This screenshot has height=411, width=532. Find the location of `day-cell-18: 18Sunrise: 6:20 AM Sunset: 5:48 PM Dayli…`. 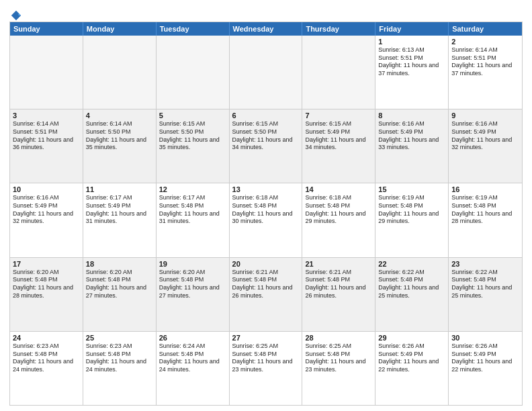

day-cell-18: 18Sunrise: 6:20 AM Sunset: 5:48 PM Dayli… is located at coordinates (120, 294).